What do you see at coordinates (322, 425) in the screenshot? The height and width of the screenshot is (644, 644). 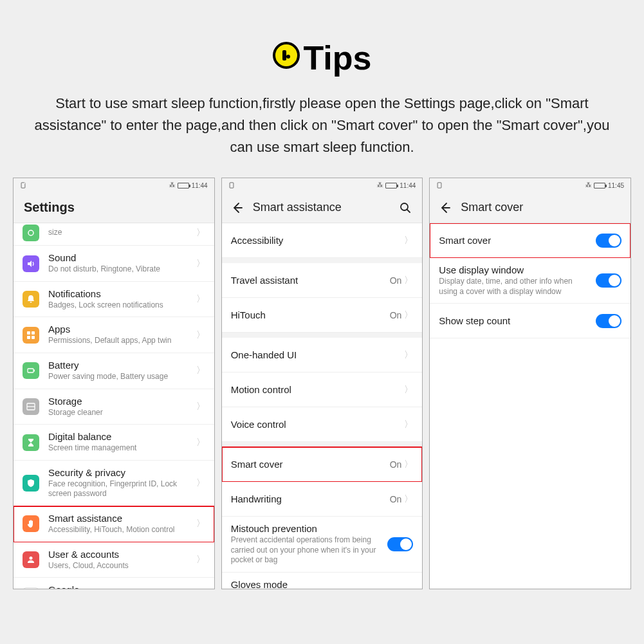 I see `item-voice-control: Voice control〉` at bounding box center [322, 425].